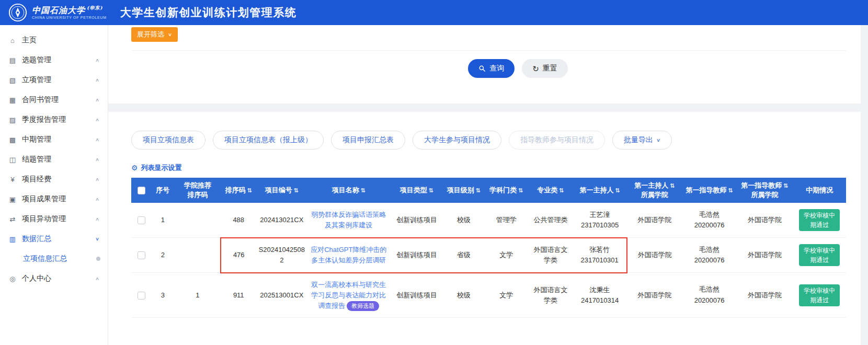 The height and width of the screenshot is (345, 868). Describe the element at coordinates (348, 220) in the screenshot. I see `project-name-link: 弱势群体反诈骗话语策略及其案例库建设` at that location.